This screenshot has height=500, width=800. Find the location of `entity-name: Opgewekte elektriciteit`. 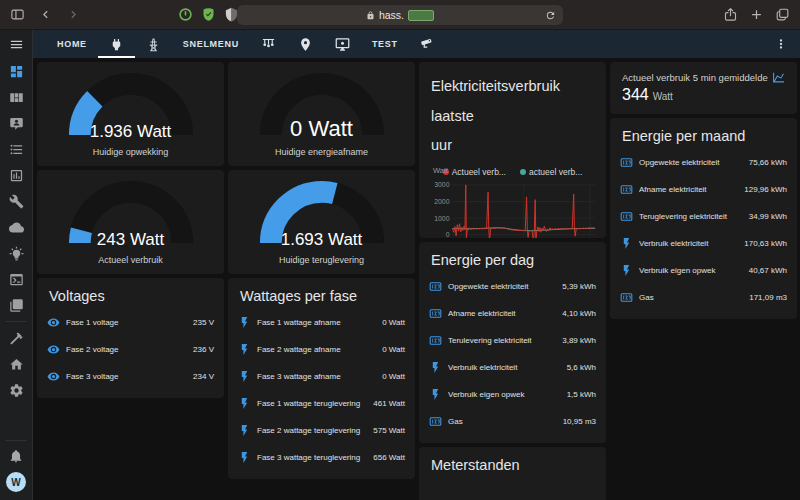

entity-name: Opgewekte elektriciteit is located at coordinates (691, 162).